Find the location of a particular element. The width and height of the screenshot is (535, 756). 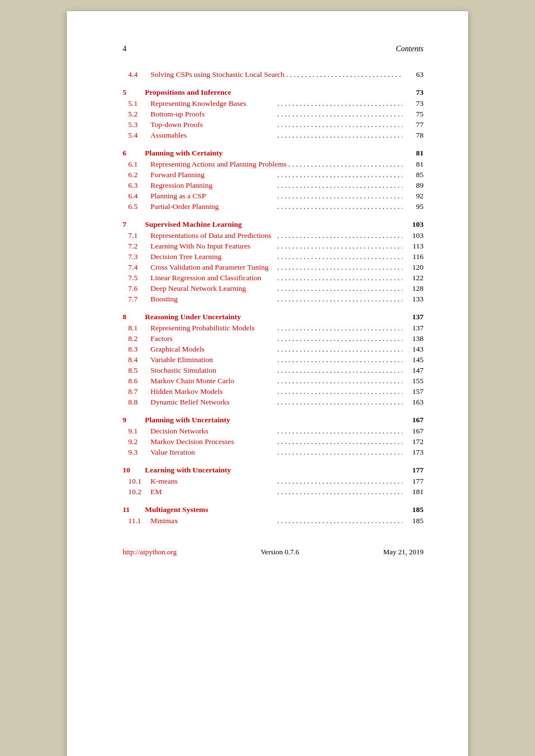

sub-title: Planning as a CSP is located at coordinates (213, 196).